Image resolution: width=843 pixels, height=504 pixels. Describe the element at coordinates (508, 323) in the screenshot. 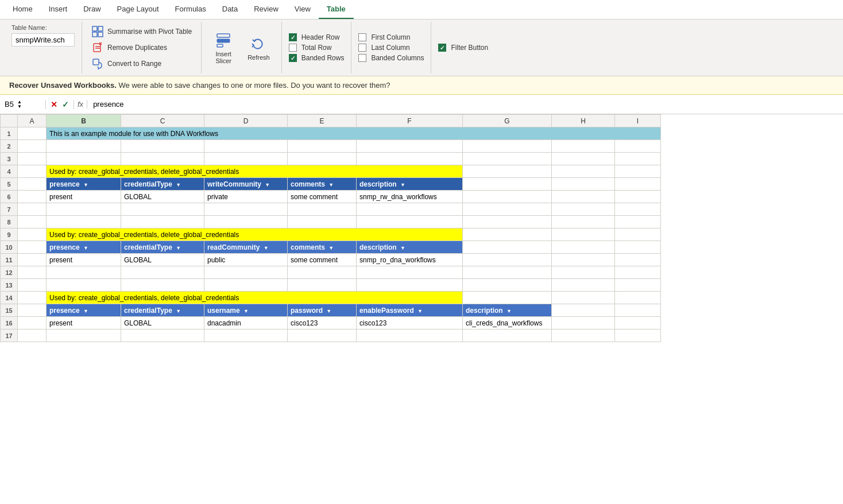

I see `cell: cli_creds_dna_workflows` at that location.